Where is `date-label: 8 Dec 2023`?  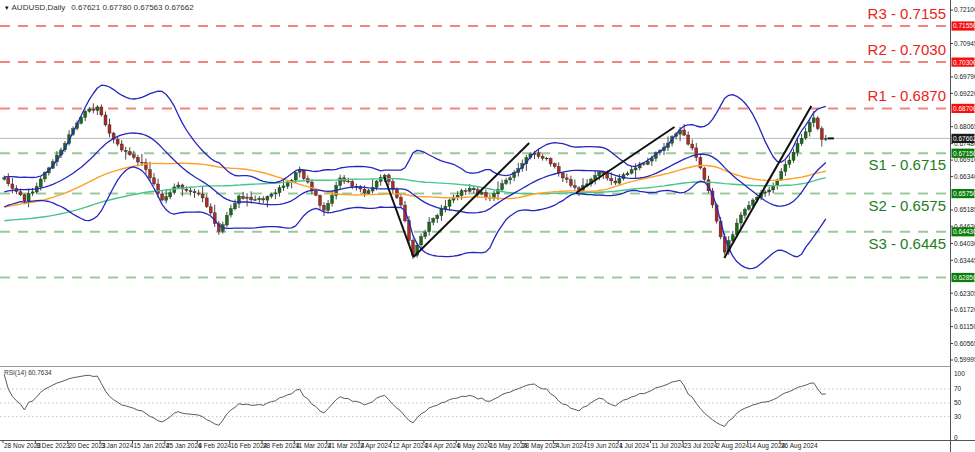 date-label: 8 Dec 2023 is located at coordinates (53, 446).